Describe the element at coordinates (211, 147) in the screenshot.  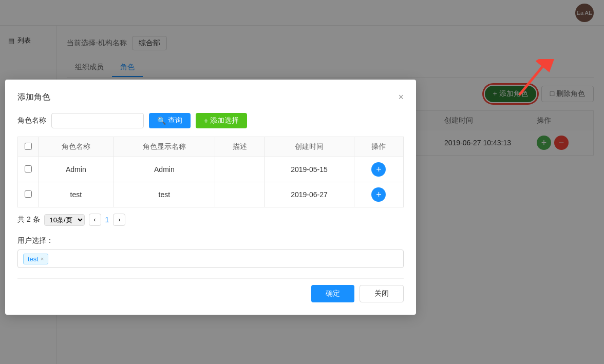
I see `table-header-row: 角色名称 角色显示名称 描述 创建时间 操作` at that location.